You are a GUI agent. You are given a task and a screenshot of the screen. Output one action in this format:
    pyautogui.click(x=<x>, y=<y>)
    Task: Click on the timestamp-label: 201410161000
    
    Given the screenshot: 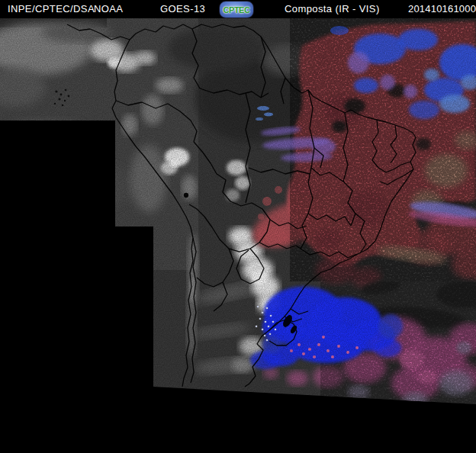 What is the action you would take?
    pyautogui.click(x=442, y=9)
    